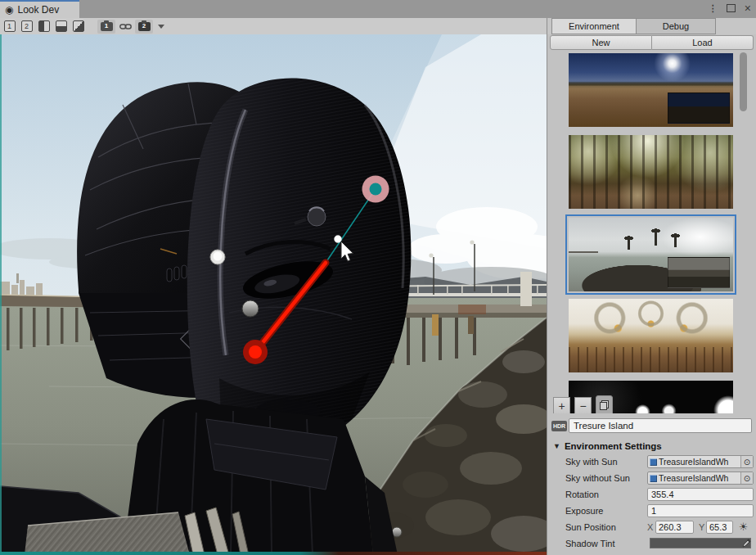 This screenshot has width=756, height=555. Describe the element at coordinates (10, 26) in the screenshot. I see `single-view1-button: 1` at that location.